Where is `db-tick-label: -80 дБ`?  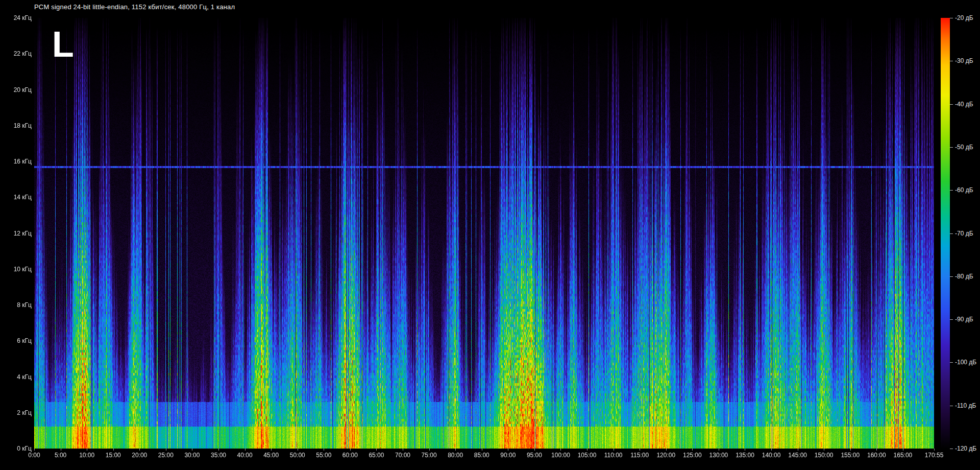
db-tick-label: -80 дБ is located at coordinates (964, 276).